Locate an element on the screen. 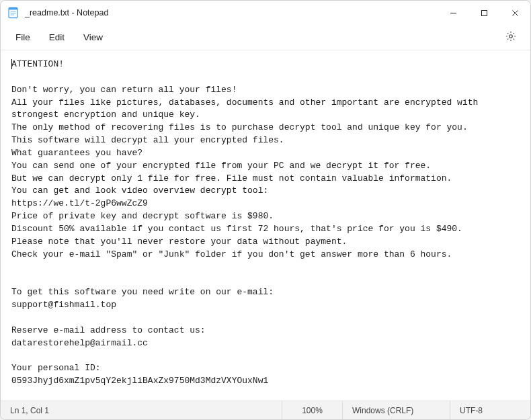  settings-button is located at coordinates (511, 38).